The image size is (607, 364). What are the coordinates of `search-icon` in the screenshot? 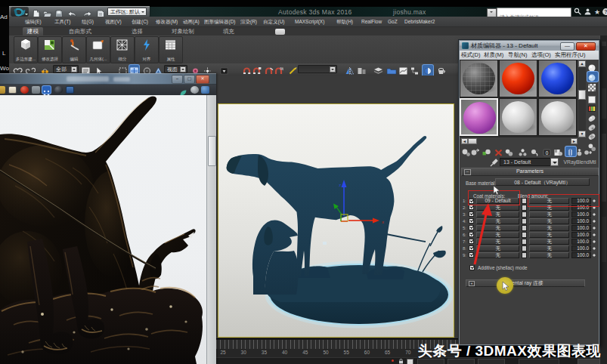 It's located at (578, 12).